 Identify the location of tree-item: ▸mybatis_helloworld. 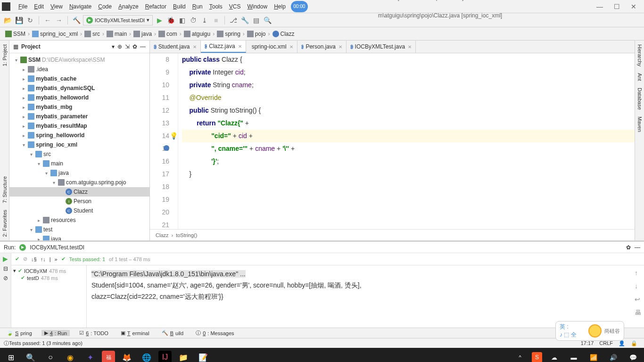
(79, 98).